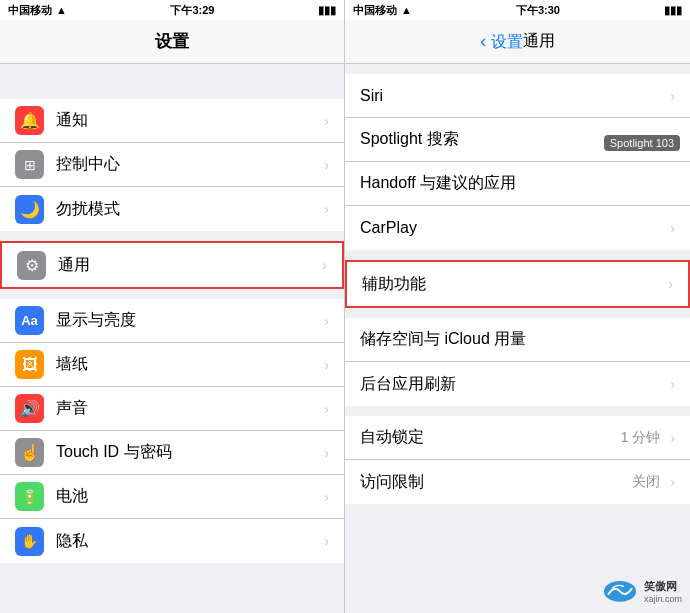  What do you see at coordinates (172, 121) in the screenshot?
I see `list-item-notification: 🔔 通知 ›` at bounding box center [172, 121].